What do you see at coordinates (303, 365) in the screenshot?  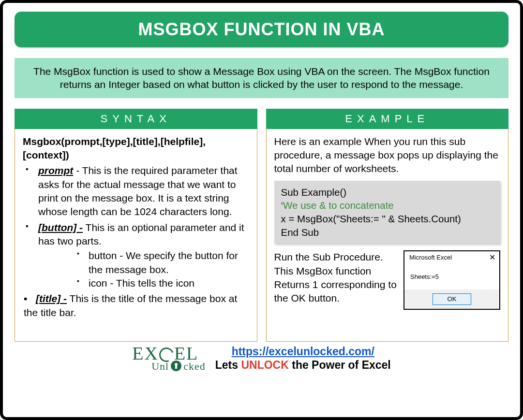 I see `footer-tagline: Lets UNLOCK the Power of Excel` at bounding box center [303, 365].